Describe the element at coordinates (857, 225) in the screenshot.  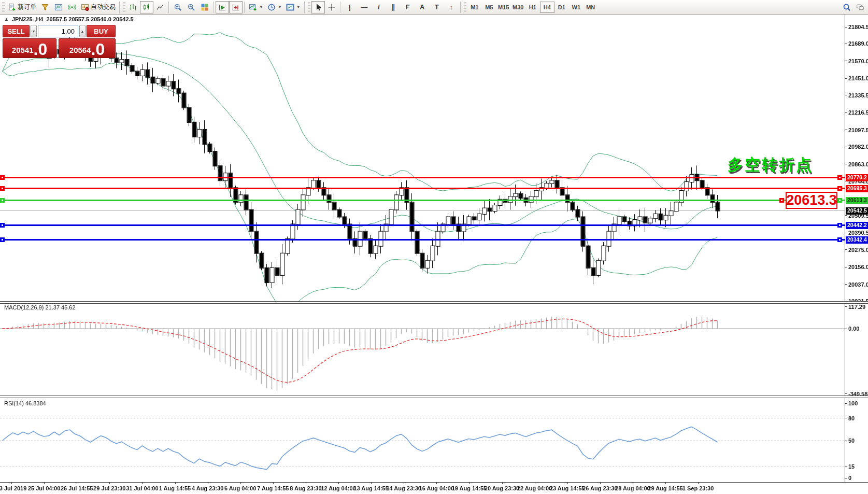
I see `price-tag-20442-2: 20442.2` at that location.